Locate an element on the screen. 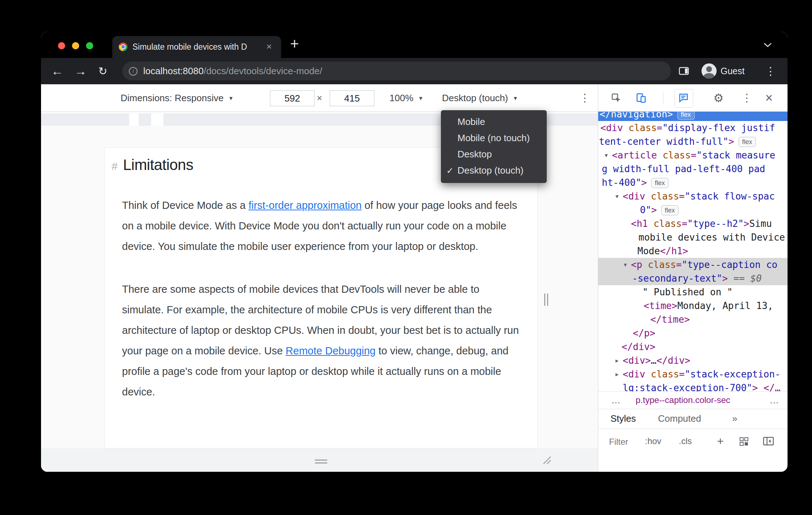 Image resolution: width=812 pixels, height=515 pixels. toggle-hover-button: :hov is located at coordinates (653, 442).